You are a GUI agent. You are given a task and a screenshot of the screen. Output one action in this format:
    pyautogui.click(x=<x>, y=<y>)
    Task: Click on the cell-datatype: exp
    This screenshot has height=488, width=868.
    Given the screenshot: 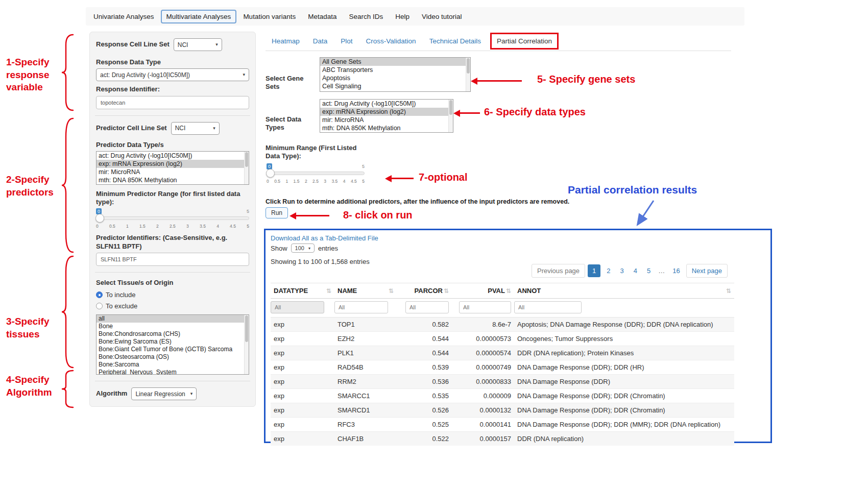 What is the action you would take?
    pyautogui.click(x=302, y=339)
    